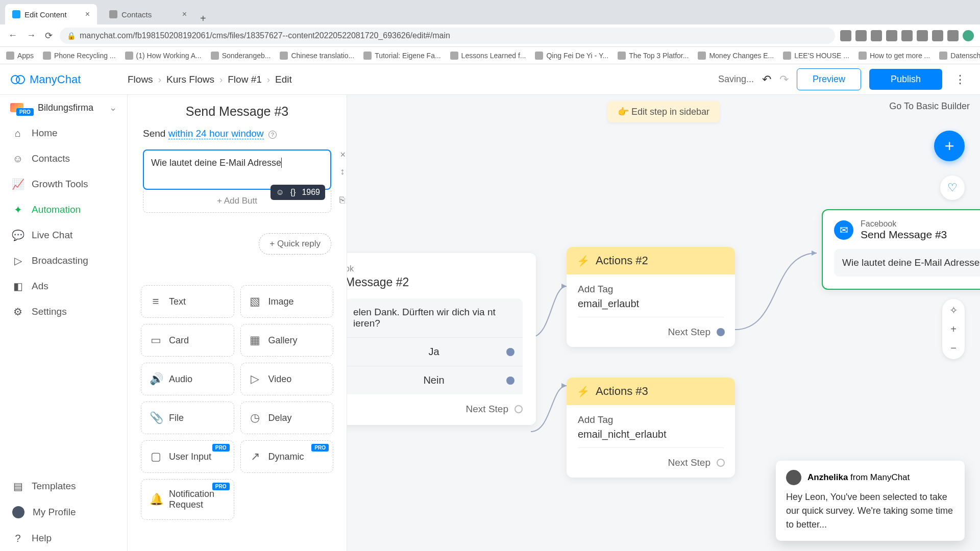 This screenshot has width=980, height=551. Describe the element at coordinates (572, 56) in the screenshot. I see `bookmark: Qing Fei De Yi - Y...` at that location.